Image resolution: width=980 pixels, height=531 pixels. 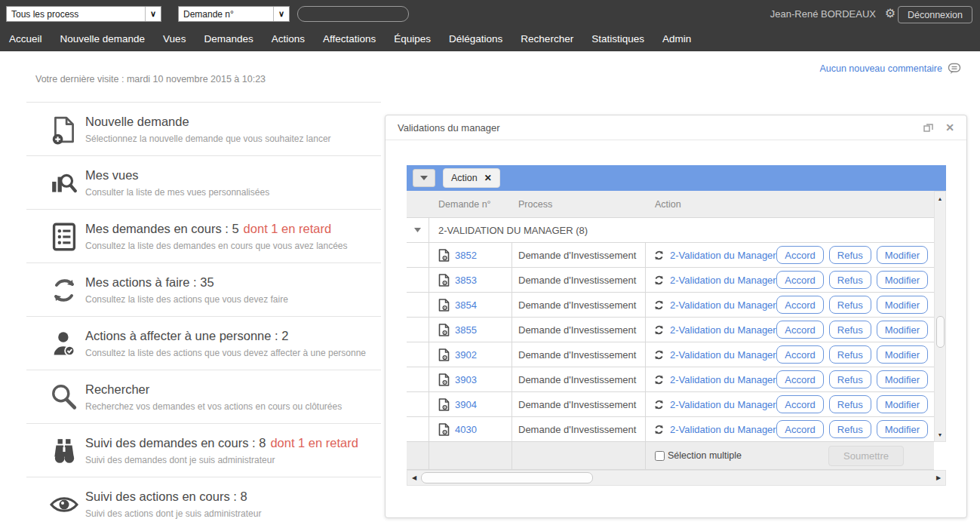 What do you see at coordinates (204, 290) in the screenshot?
I see `menu-item-mes-actions: Mes actions à faire : 35 Consultez la li…` at bounding box center [204, 290].